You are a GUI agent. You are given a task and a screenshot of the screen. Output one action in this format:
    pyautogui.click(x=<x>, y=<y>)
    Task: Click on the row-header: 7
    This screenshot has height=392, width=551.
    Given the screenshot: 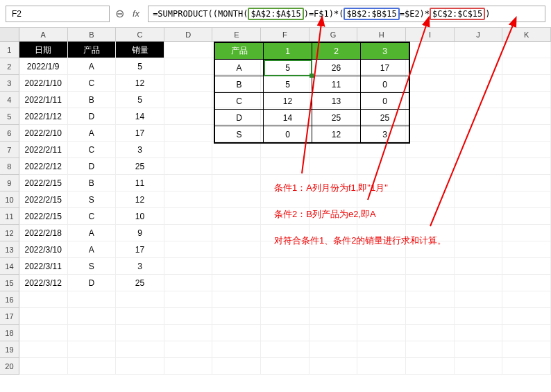 What is the action you would take?
    pyautogui.click(x=10, y=150)
    